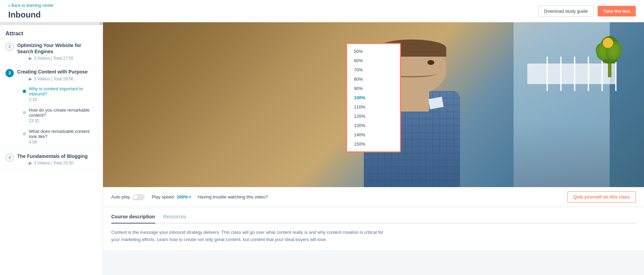 This screenshot has height=275, width=644. What do you see at coordinates (175, 219) in the screenshot?
I see `tab-resources: Resources` at bounding box center [175, 219].